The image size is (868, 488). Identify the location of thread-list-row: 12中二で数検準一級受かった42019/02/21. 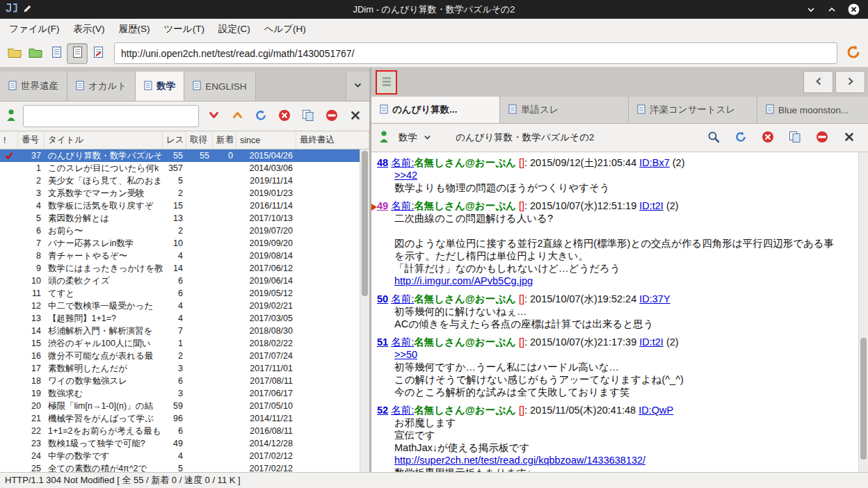
(180, 306).